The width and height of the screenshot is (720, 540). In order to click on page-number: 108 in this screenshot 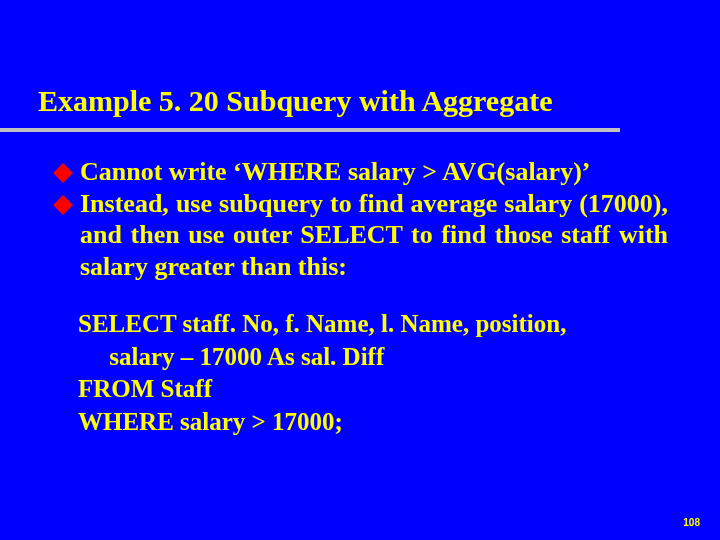, I will do `click(692, 522)`.